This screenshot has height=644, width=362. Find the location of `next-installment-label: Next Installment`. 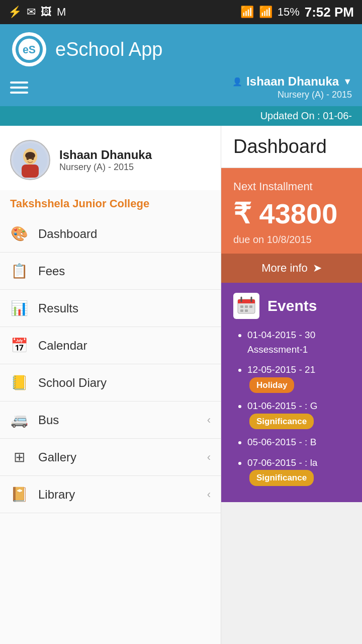

next-installment-label: Next Installment is located at coordinates (292, 187).